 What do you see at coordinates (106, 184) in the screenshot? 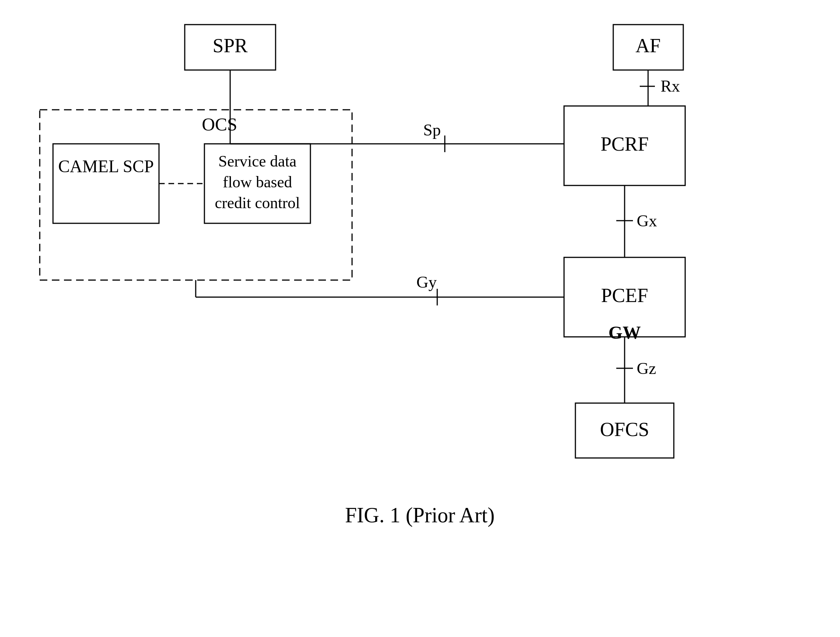
I see `camel-box` at bounding box center [106, 184].